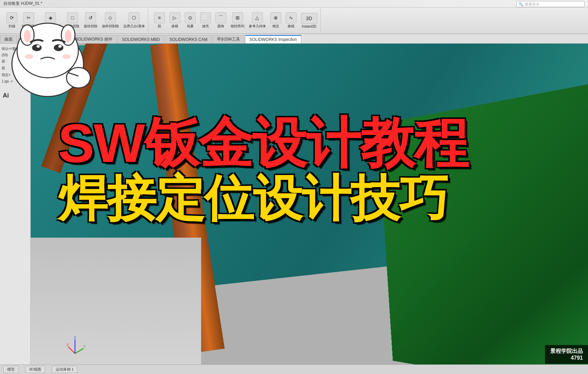 The image size is (588, 374). What do you see at coordinates (134, 20) in the screenshot?
I see `ribbon-btn-boundary: ⬡ 边界凸台/基体` at bounding box center [134, 20].